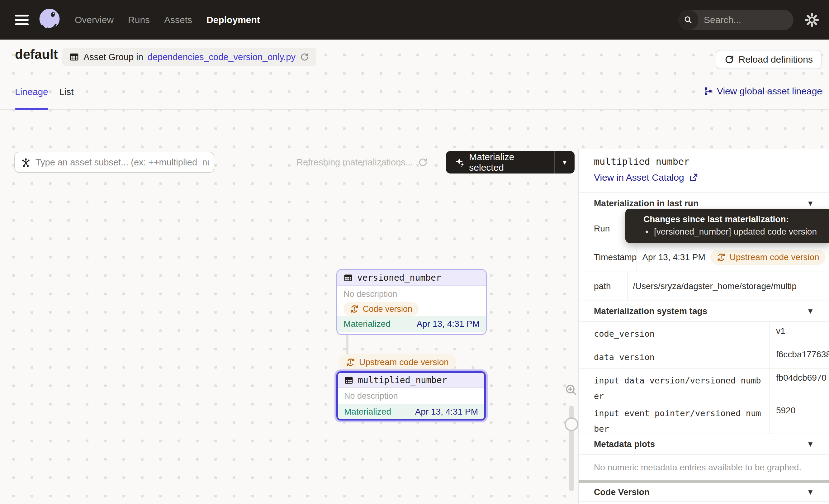 The width and height of the screenshot is (829, 504). What do you see at coordinates (704, 257) in the screenshot?
I see `timestamp-row: Timestamp Apr 13, 4:31 PM ! Upstream cod…` at bounding box center [704, 257].